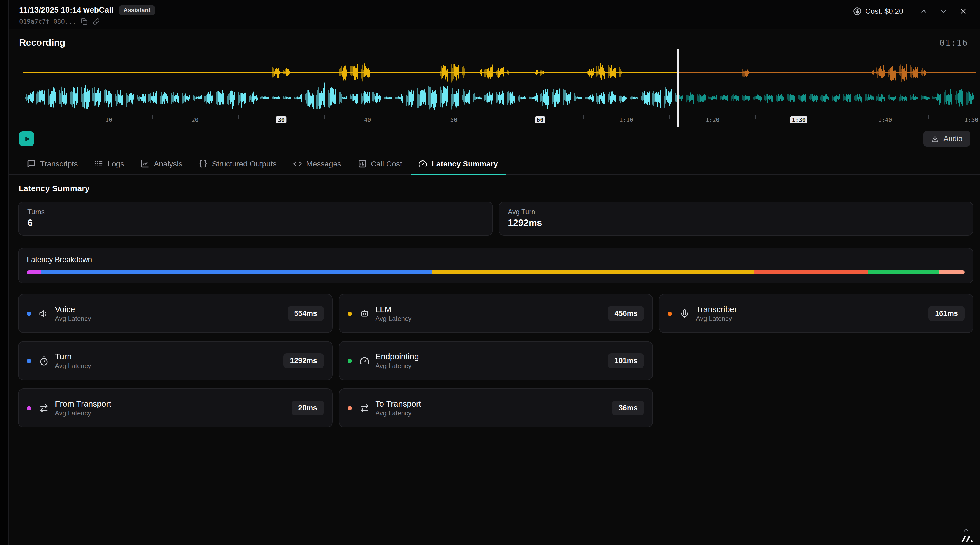  I want to click on arrows-icon, so click(44, 408).